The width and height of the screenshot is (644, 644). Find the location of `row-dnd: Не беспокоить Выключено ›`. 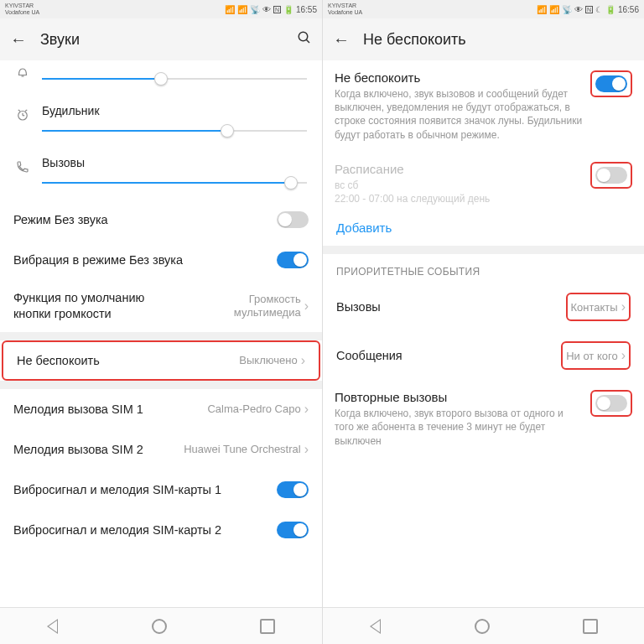

row-dnd: Не беспокоить Выключено › is located at coordinates (161, 361).